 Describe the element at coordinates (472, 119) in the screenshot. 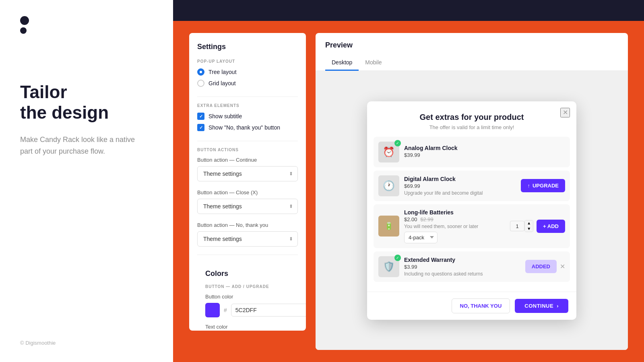

I see `modal-header: ✕ Get extras for your product The offer …` at that location.